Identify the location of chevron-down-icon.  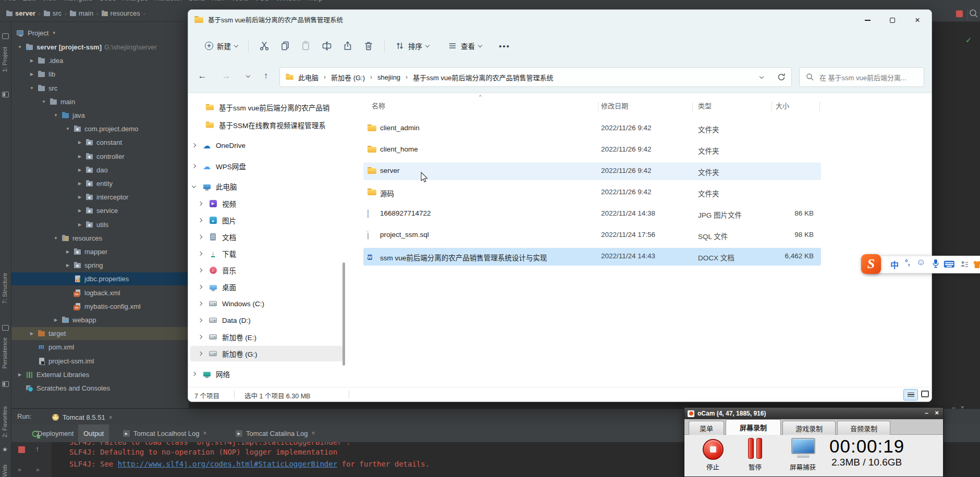
(194, 186).